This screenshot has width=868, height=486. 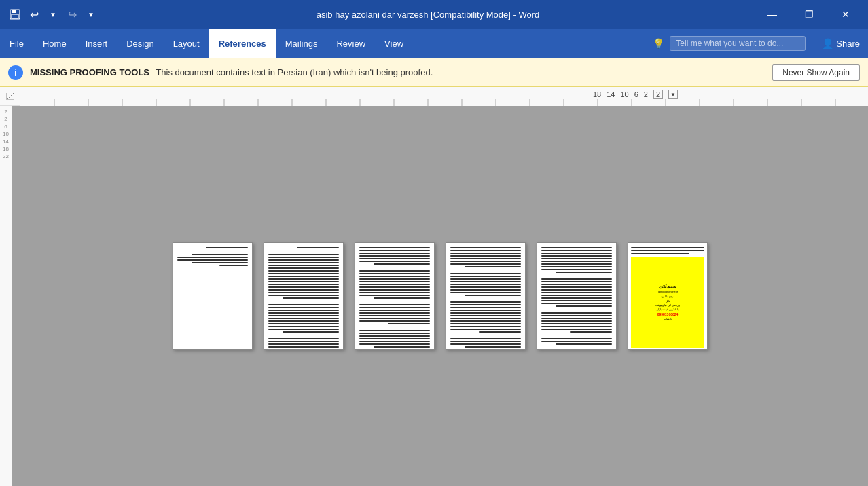 I want to click on ad-phone: 09981366624, so click(x=668, y=314).